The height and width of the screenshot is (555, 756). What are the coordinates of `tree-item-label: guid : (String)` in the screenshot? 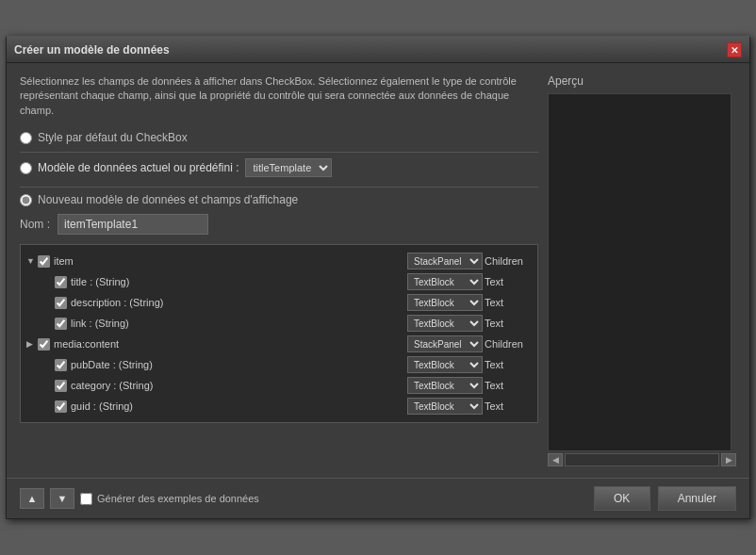 It's located at (239, 406).